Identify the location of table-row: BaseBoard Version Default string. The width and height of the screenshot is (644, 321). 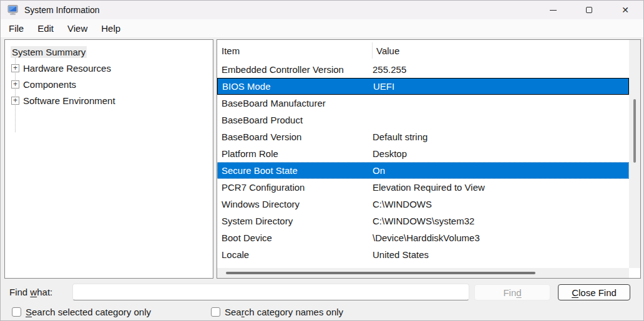
(423, 137).